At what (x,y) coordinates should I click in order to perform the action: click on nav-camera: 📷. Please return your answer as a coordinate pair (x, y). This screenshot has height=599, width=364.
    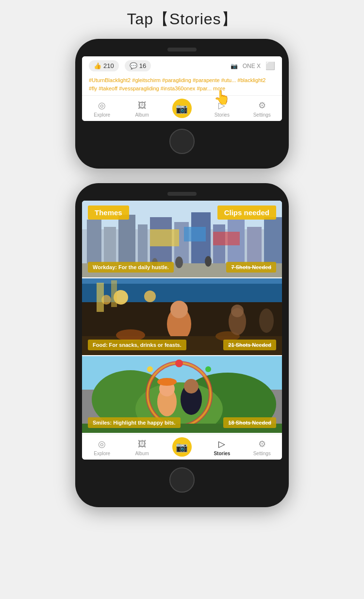
    Looking at the image, I should click on (182, 109).